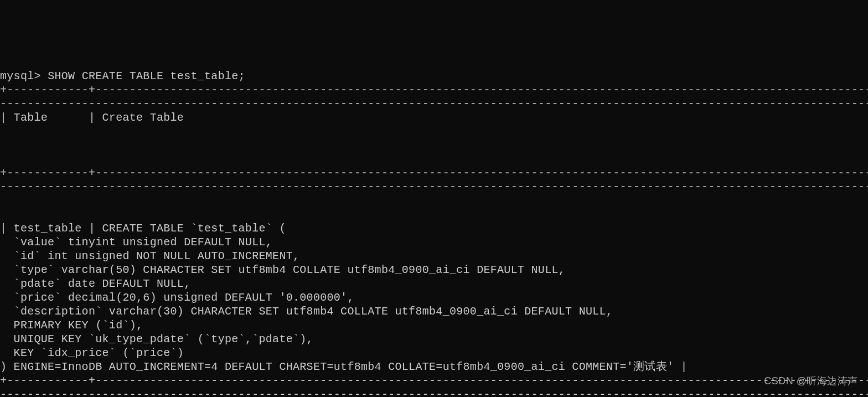 The height and width of the screenshot is (397, 868). What do you see at coordinates (177, 298) in the screenshot?
I see `create-table-line-6: `price` decimal(20,6) unsigned DEFAULT '…` at bounding box center [177, 298].